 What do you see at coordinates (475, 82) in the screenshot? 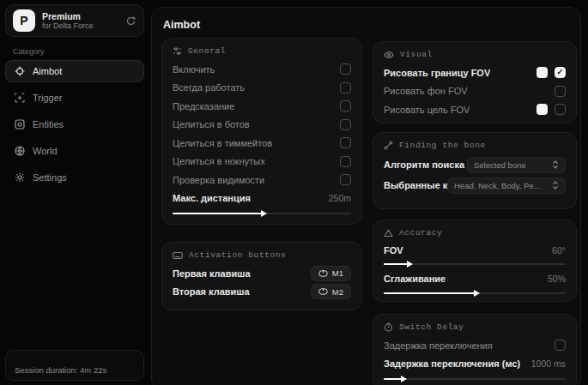
I see `visual-card: Visual Рисовать границу FOV Рисовать фон…` at bounding box center [475, 82].